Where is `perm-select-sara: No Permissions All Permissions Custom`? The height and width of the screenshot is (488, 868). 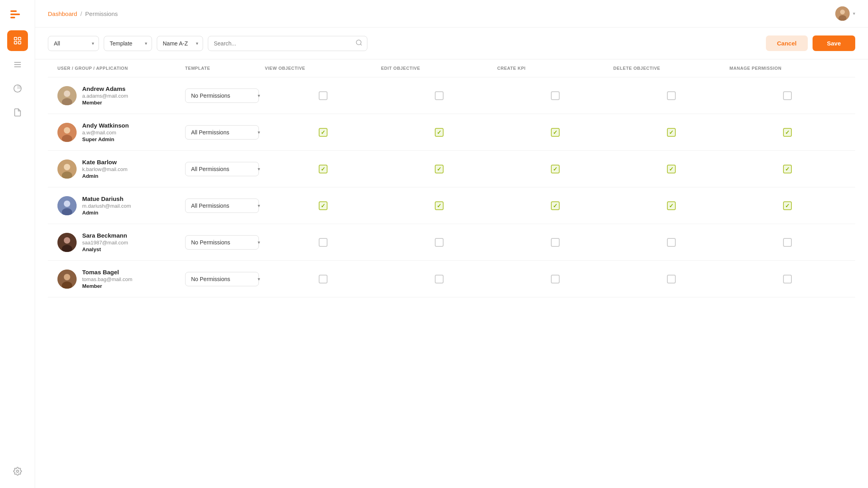 perm-select-sara: No Permissions All Permissions Custom is located at coordinates (222, 242).